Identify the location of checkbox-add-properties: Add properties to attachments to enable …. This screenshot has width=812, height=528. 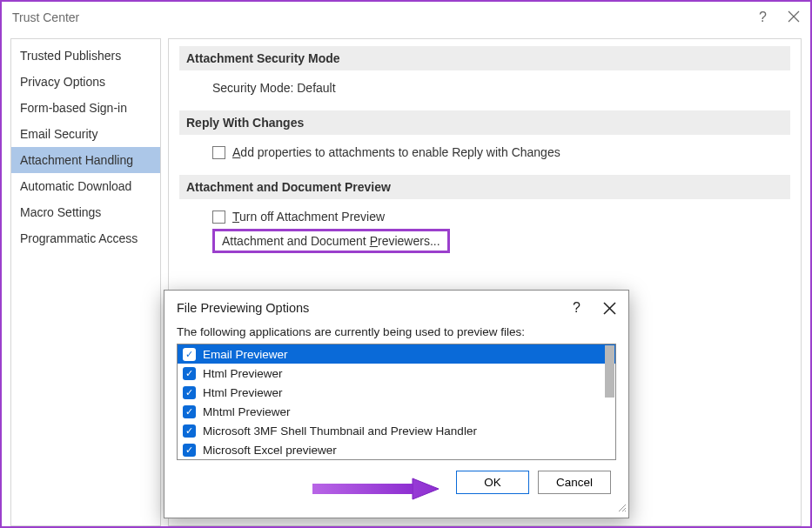
(501, 152).